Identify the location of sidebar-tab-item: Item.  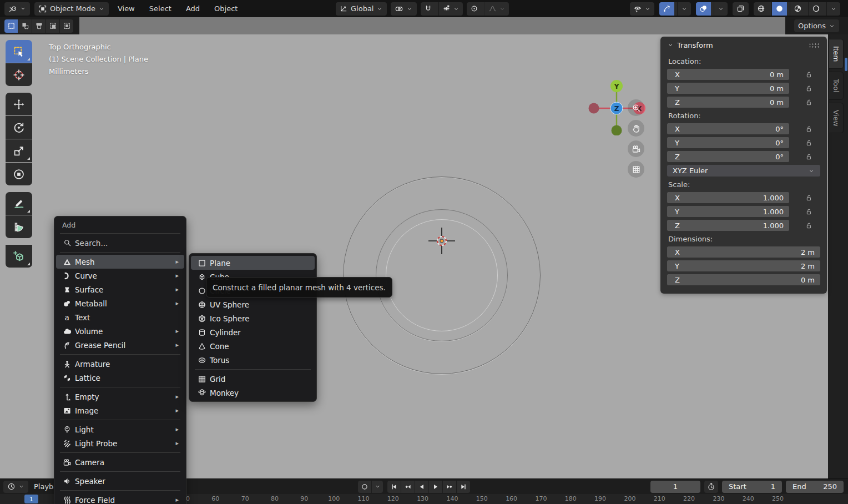
(836, 54).